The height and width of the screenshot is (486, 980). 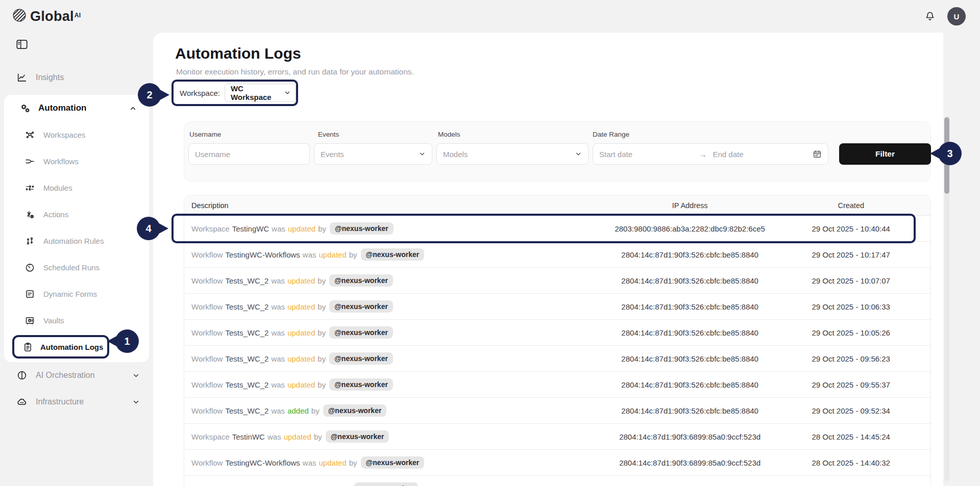 What do you see at coordinates (295, 72) in the screenshot?
I see `page-subtitle: Monitor execution history, errors, and r…` at bounding box center [295, 72].